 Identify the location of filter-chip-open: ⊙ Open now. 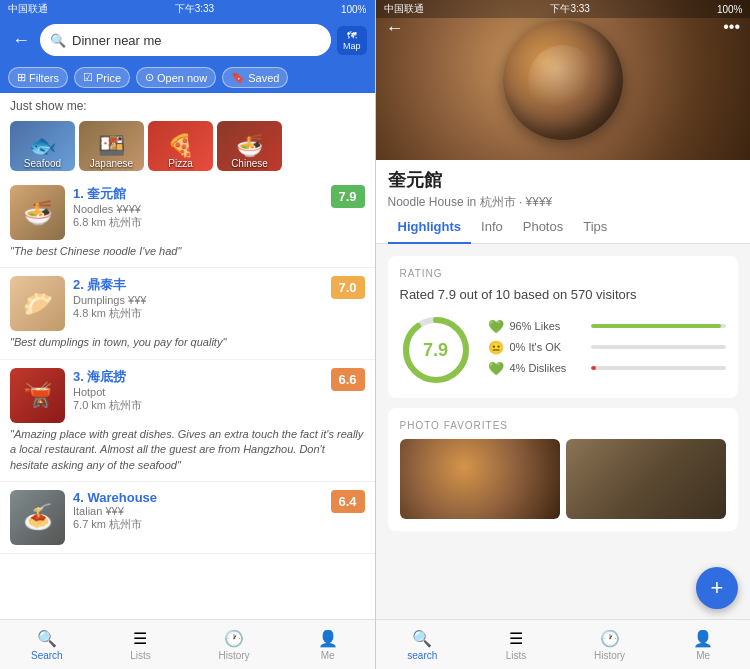
(176, 78).